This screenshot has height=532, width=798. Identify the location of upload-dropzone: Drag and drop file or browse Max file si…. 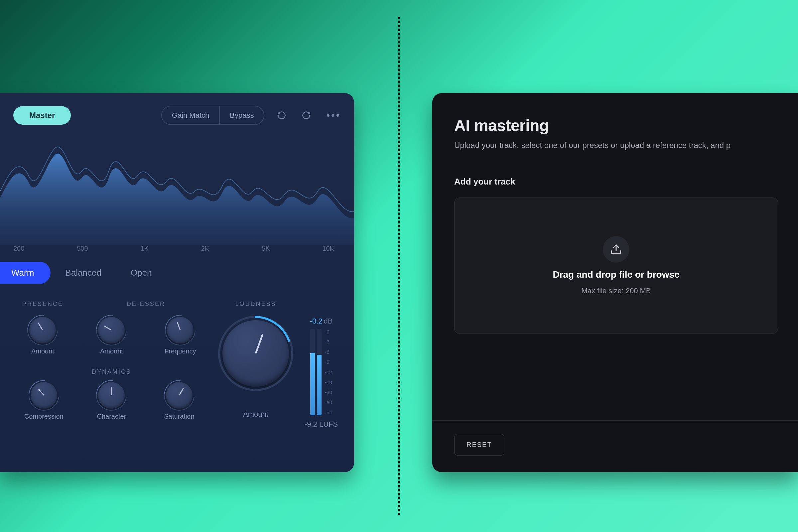
(616, 266).